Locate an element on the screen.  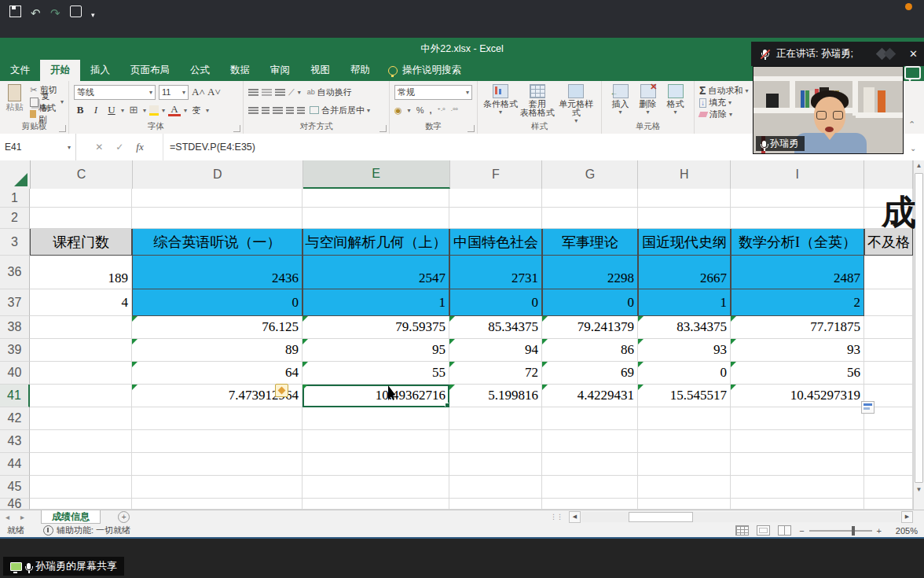
cell-C36: 189 is located at coordinates (81, 272).